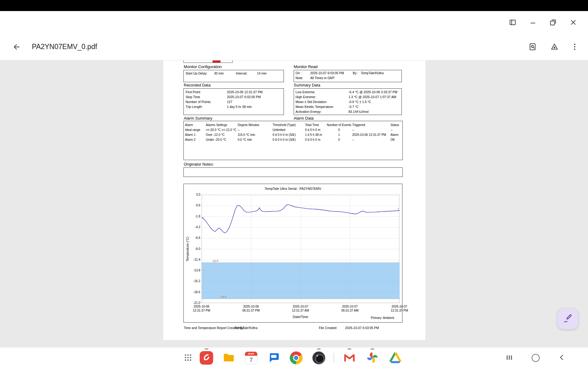 The image size is (588, 368). What do you see at coordinates (536, 358) in the screenshot?
I see `home-icon` at bounding box center [536, 358].